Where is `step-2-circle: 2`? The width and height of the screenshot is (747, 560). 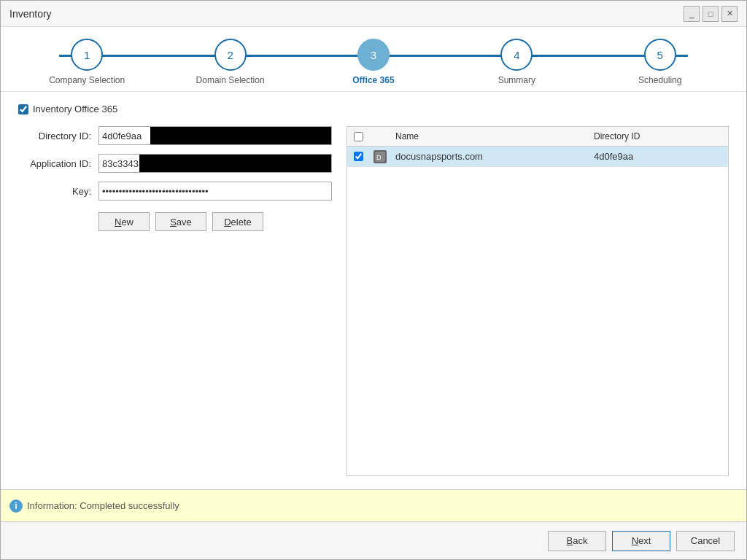
step-2-circle: 2 is located at coordinates (231, 55).